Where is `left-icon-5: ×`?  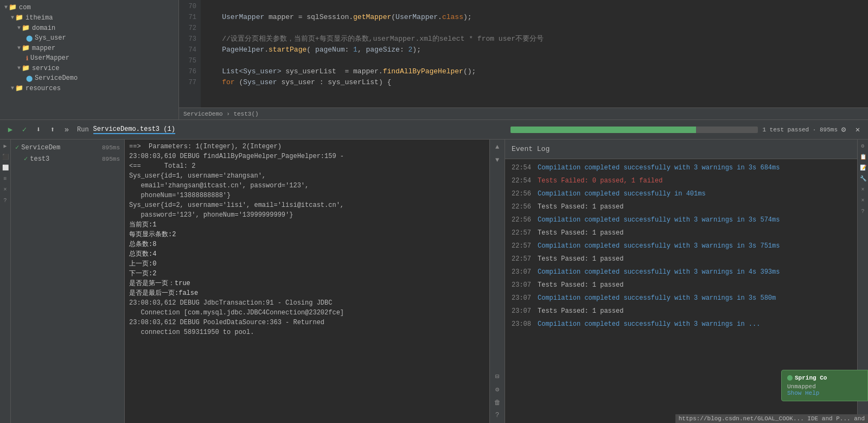
left-icon-5: × is located at coordinates (5, 190).